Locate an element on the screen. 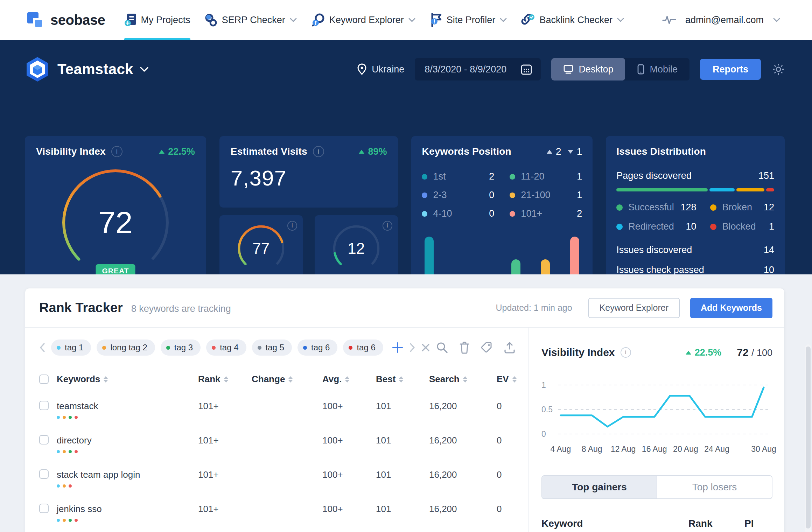  tag-label-icon is located at coordinates (487, 348).